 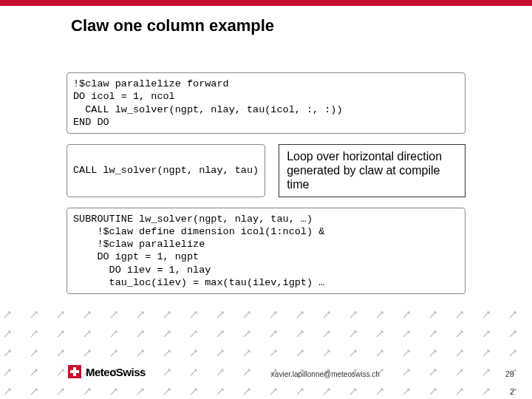 I want to click on logo: MeteoSwiss, so click(x=106, y=372).